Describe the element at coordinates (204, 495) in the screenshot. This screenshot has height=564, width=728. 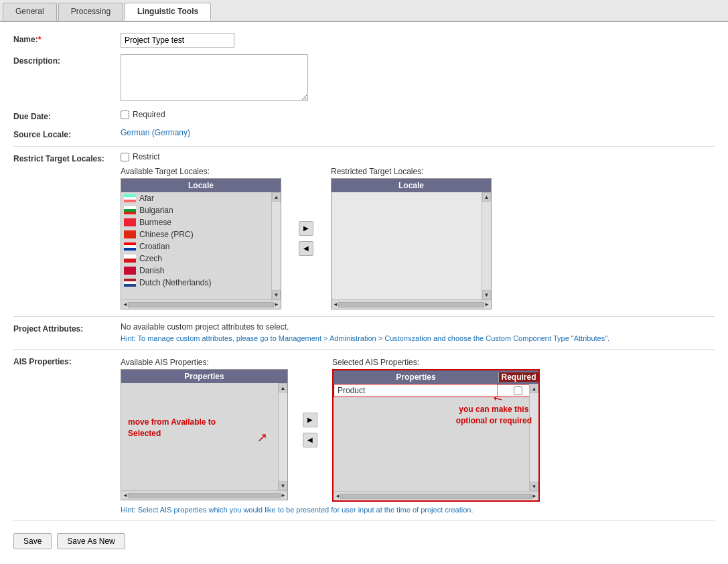
I see `hscroll-ais-avail: ◄ ►` at that location.